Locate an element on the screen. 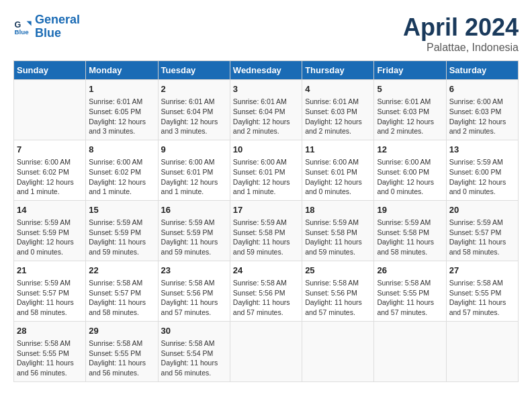 The width and height of the screenshot is (532, 411). day-number: 7 is located at coordinates (50, 150).